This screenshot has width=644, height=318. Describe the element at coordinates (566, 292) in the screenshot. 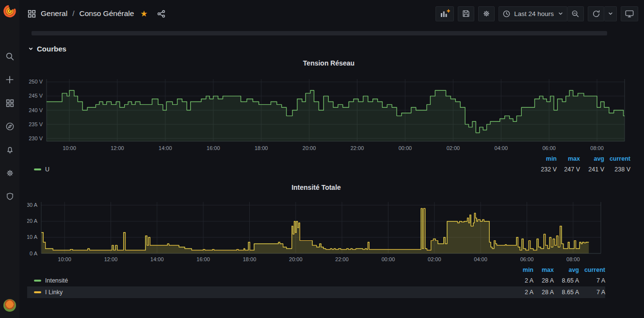

I see `stat-avg: 8.65 A` at that location.